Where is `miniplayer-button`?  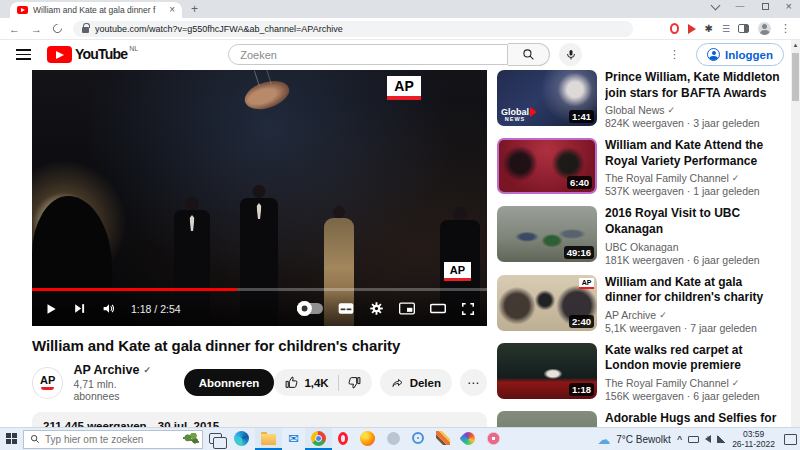
miniplayer-button is located at coordinates (407, 308).